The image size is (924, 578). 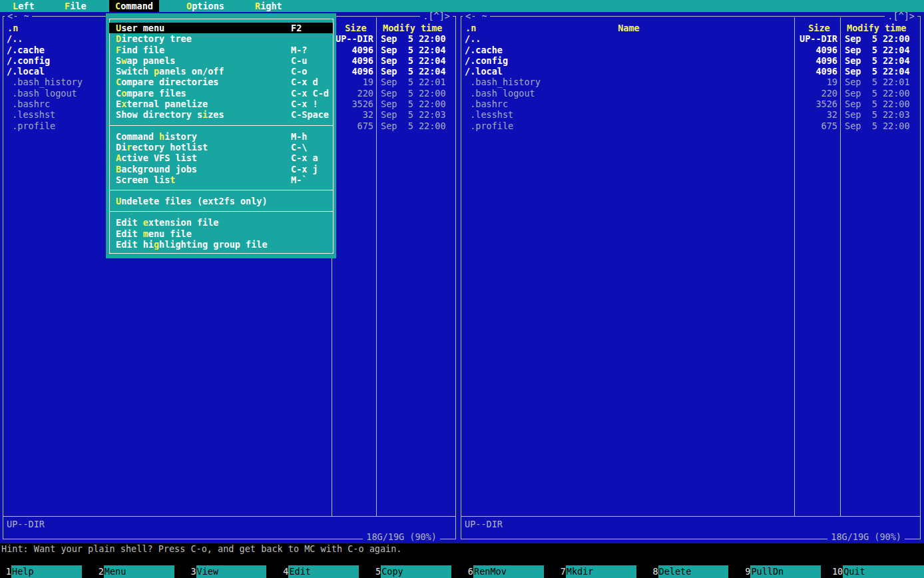 I want to click on file-size: 3526, so click(x=817, y=104).